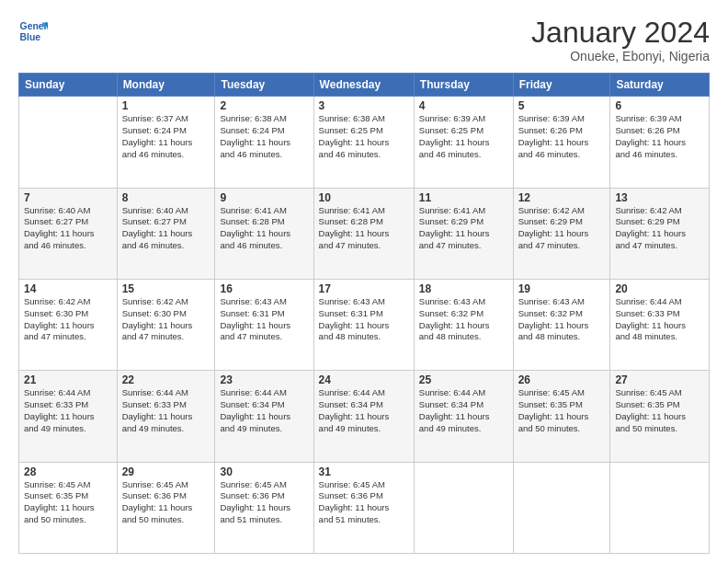  What do you see at coordinates (562, 416) in the screenshot?
I see `calendar-cell: 26Sunrise: 6:45 AM Sunset: 6:35 PM Dayli…` at bounding box center [562, 416].